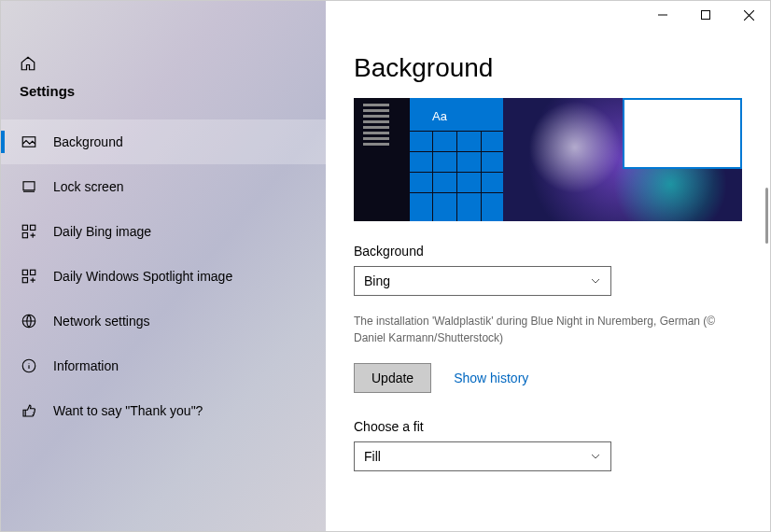  I want to click on nav-item-network: Network settings, so click(163, 321).